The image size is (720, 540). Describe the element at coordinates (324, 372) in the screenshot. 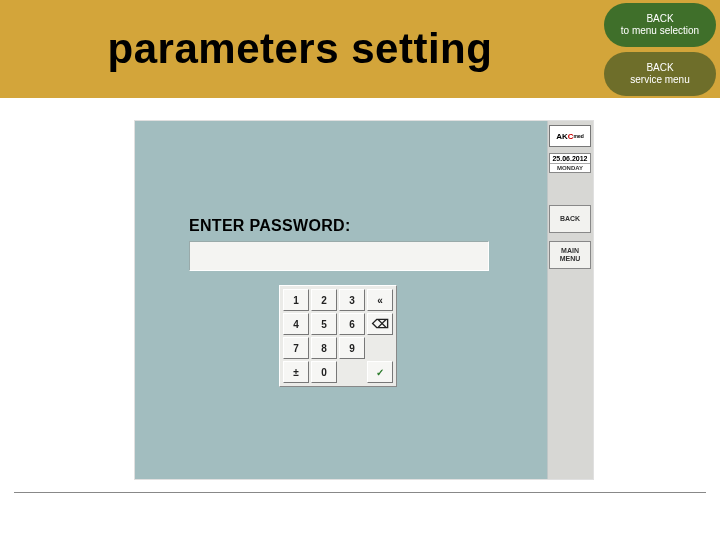

I see `key-0: 0` at that location.